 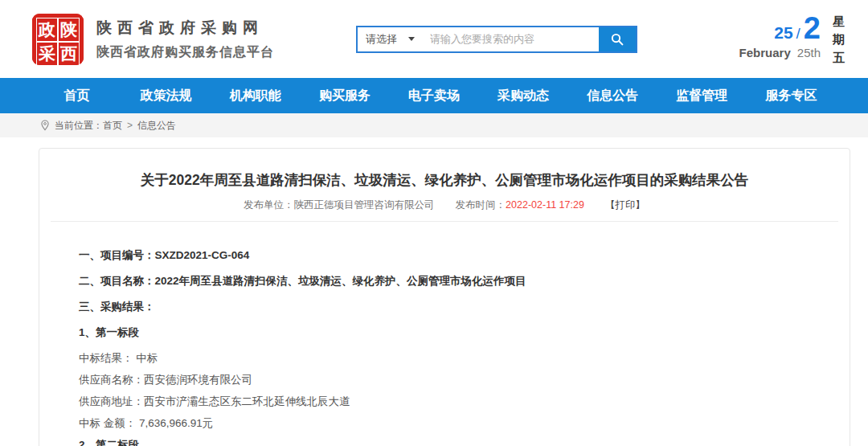 I want to click on article-line: 一、项目编号：SXZD2021-CG-064, so click(x=448, y=256).